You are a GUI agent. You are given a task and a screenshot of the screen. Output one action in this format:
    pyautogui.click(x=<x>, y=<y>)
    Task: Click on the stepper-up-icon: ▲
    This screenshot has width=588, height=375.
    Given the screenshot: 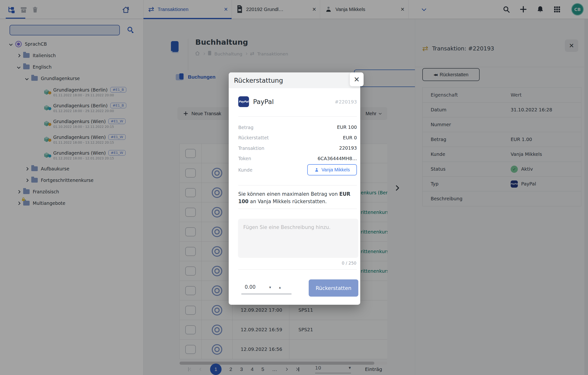 What is the action you would take?
    pyautogui.click(x=280, y=287)
    